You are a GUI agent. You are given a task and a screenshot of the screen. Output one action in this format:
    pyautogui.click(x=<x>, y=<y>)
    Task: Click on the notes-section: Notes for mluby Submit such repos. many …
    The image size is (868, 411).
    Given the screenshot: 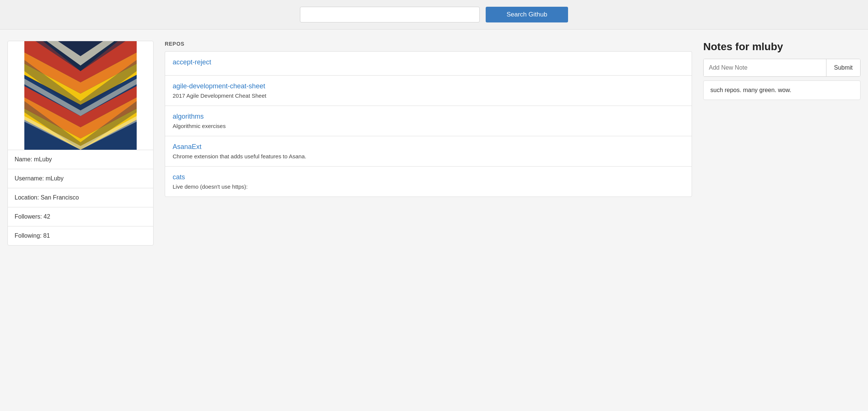 What is the action you would take?
    pyautogui.click(x=782, y=143)
    